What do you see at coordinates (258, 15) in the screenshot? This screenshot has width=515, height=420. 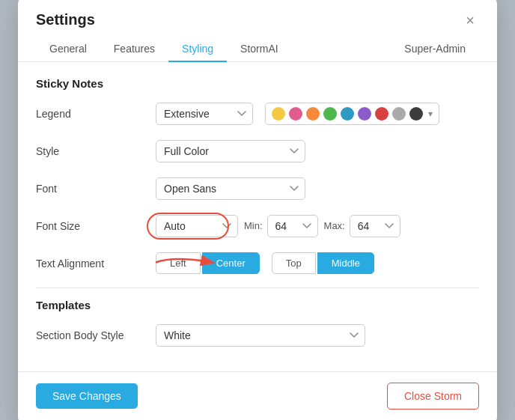 I see `modal-header: Settings ×` at bounding box center [258, 15].